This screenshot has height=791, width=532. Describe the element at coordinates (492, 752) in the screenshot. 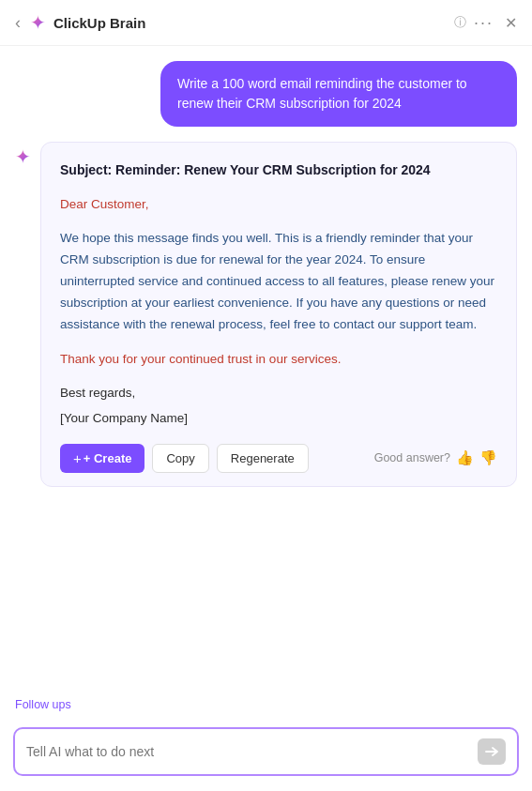

I see `send-button` at that location.